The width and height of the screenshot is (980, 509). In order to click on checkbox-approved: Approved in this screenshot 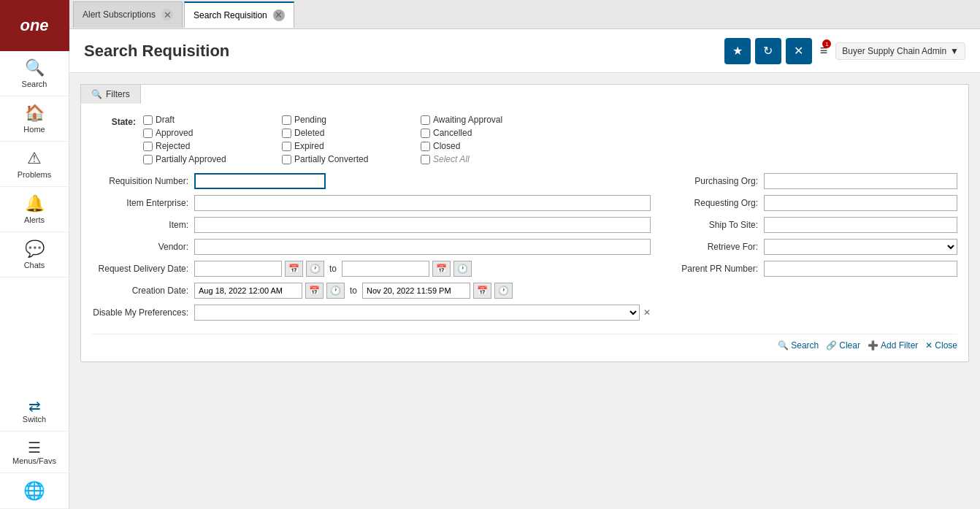, I will do `click(209, 133)`.